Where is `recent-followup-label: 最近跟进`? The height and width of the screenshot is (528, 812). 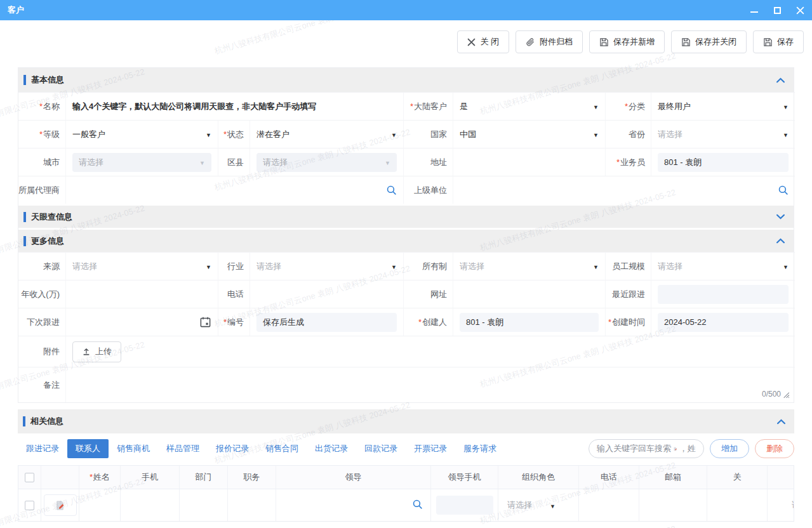
recent-followup-label: 最近跟进 is located at coordinates (629, 294).